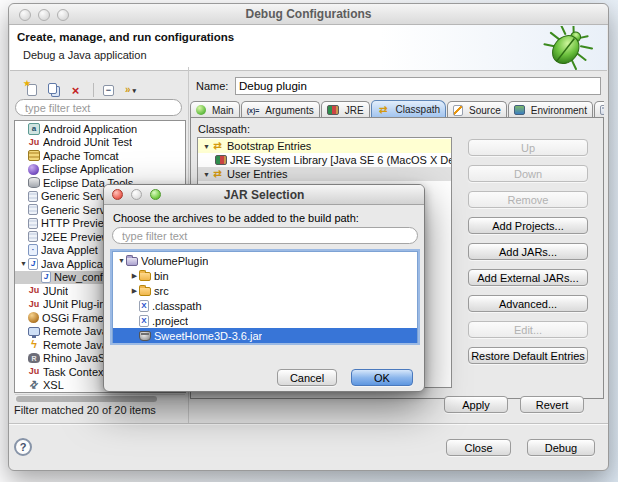 This screenshot has height=482, width=618. Describe the element at coordinates (56, 291) in the screenshot. I see `sidebar-item-label: JUnit` at that location.